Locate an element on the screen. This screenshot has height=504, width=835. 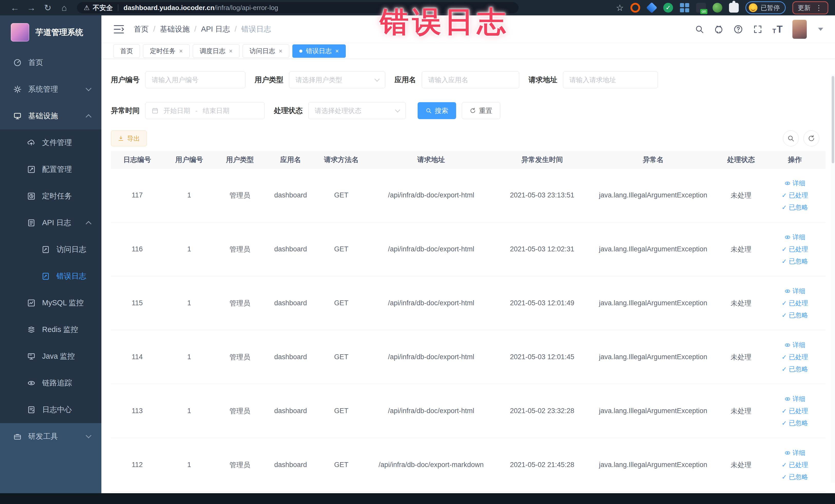
browser-home-icon: ⌂ is located at coordinates (64, 8).